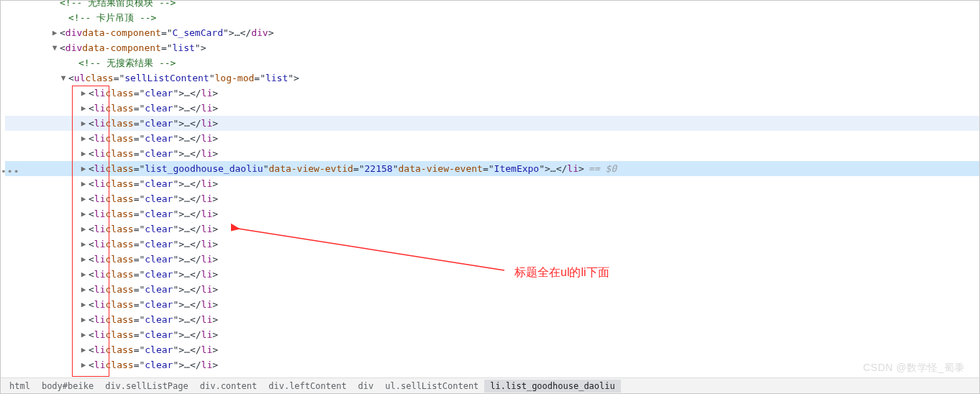 The width and height of the screenshot is (980, 394). What do you see at coordinates (366, 386) in the screenshot?
I see `breadcrumb-item: div` at bounding box center [366, 386].